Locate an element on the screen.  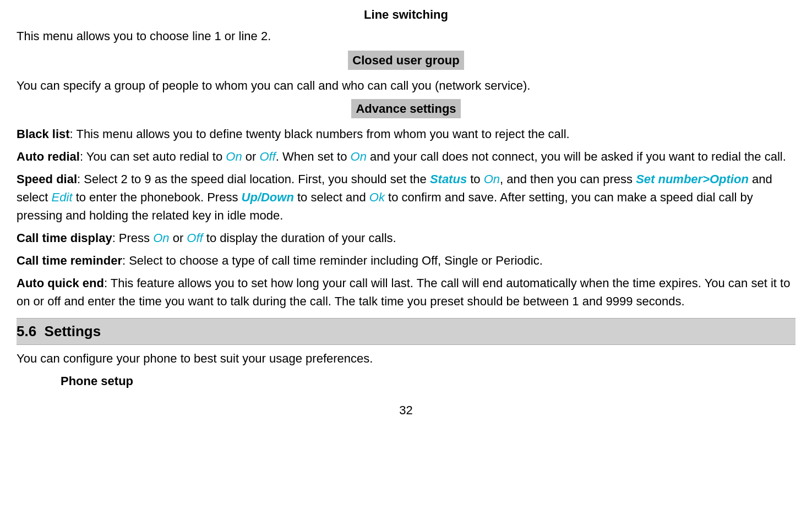
speed-dial-label: Speed dial is located at coordinates (47, 179).